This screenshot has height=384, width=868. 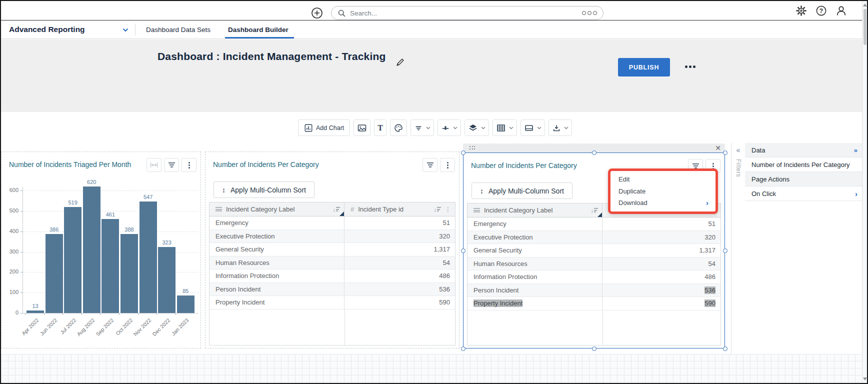 What do you see at coordinates (362, 128) in the screenshot?
I see `add-image-button` at bounding box center [362, 128].